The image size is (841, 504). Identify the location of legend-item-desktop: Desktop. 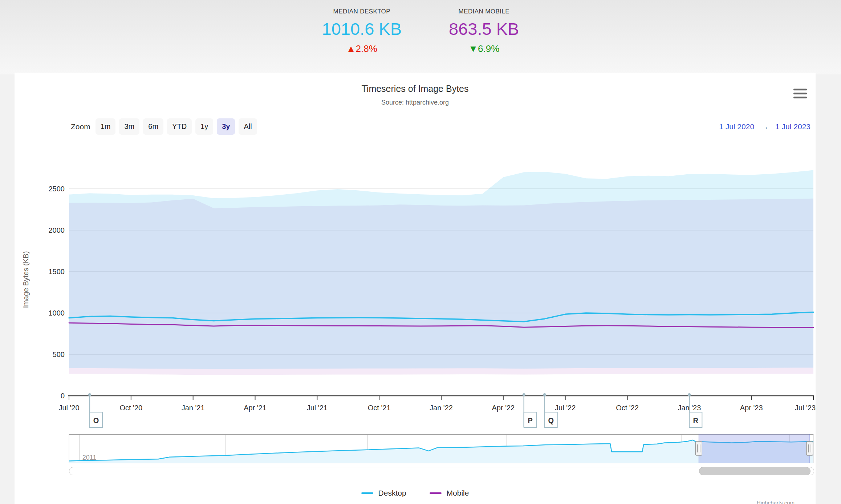
(384, 493).